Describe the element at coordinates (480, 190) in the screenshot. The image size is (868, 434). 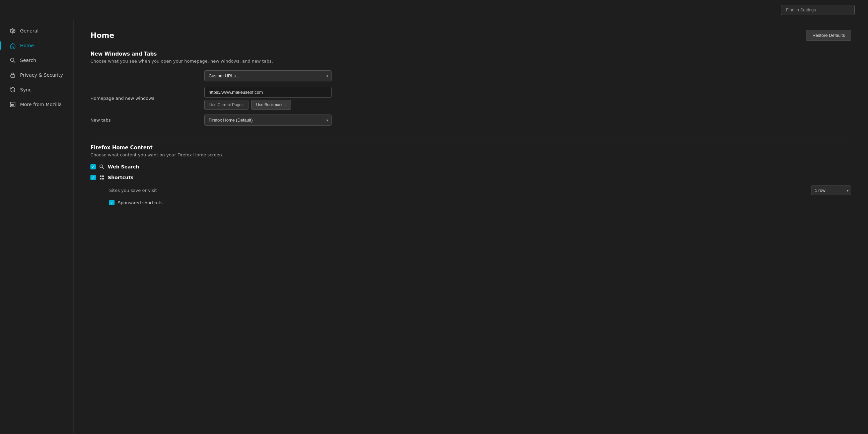
I see `shortcuts-sub-setting: Sites you save or visit 1 row 2 rows 3 r…` at that location.